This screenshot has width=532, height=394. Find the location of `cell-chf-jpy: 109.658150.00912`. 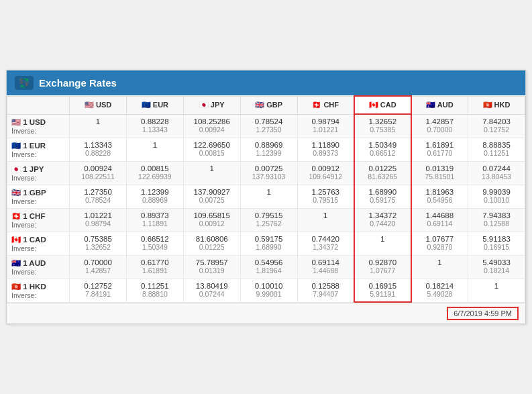

cell-chf-jpy: 109.658150.00912 is located at coordinates (212, 220).